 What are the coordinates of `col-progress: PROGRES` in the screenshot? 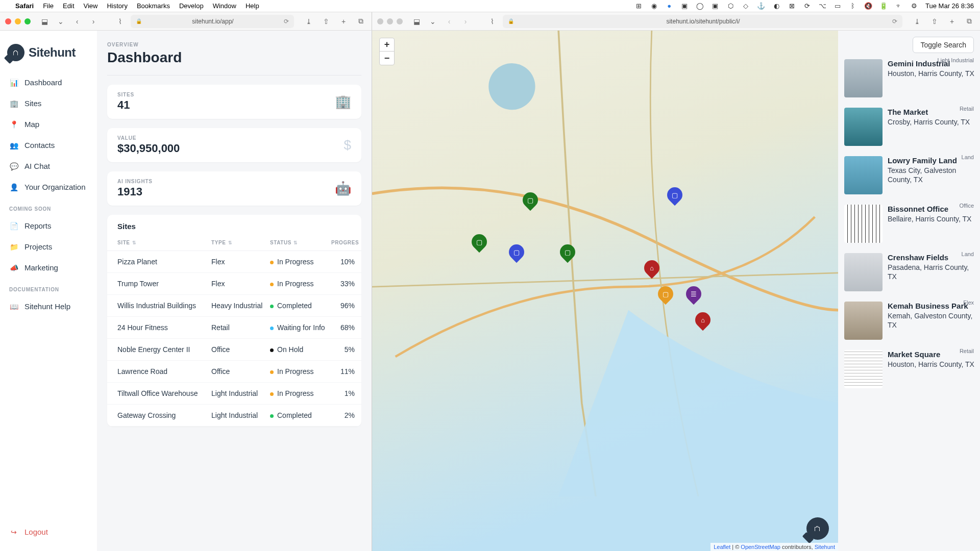 It's located at (345, 243).